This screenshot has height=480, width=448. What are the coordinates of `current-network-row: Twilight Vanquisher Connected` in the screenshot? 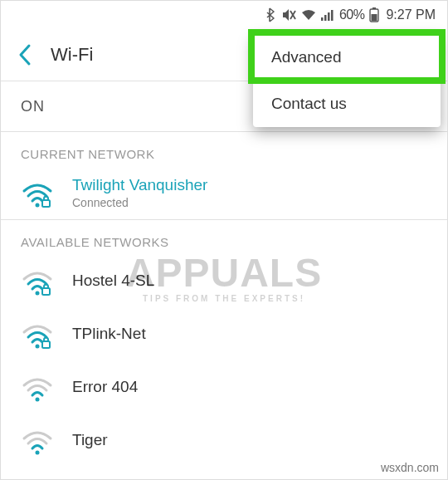 It's located at (224, 193).